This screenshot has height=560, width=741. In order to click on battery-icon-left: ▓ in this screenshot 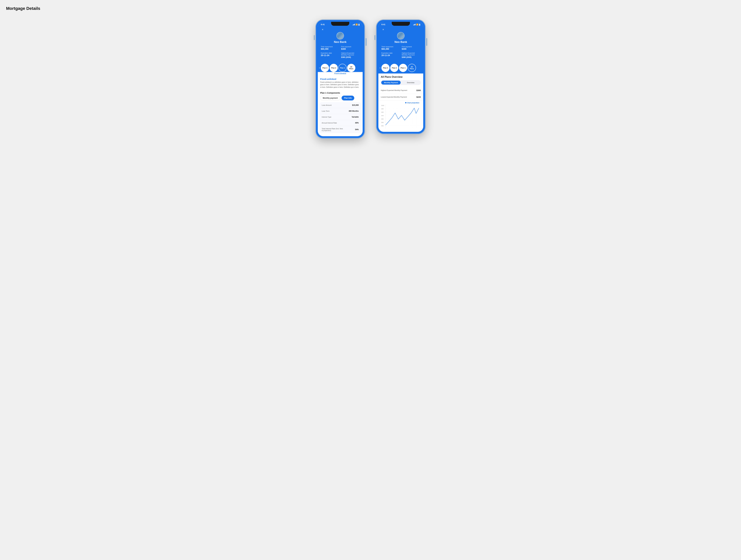, I will do `click(359, 25)`.